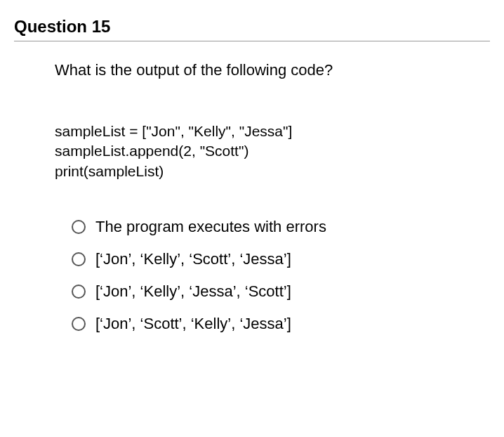 The width and height of the screenshot is (504, 437). Describe the element at coordinates (272, 152) in the screenshot. I see `code-block: sampleList = ["Jon", "Kelly", "Jessa"] s…` at that location.